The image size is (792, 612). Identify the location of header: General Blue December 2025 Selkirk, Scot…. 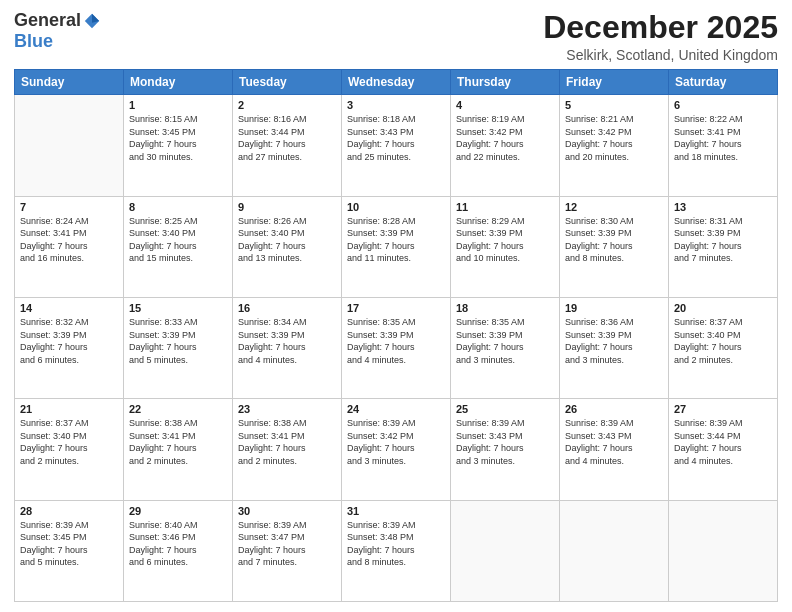
(396, 36).